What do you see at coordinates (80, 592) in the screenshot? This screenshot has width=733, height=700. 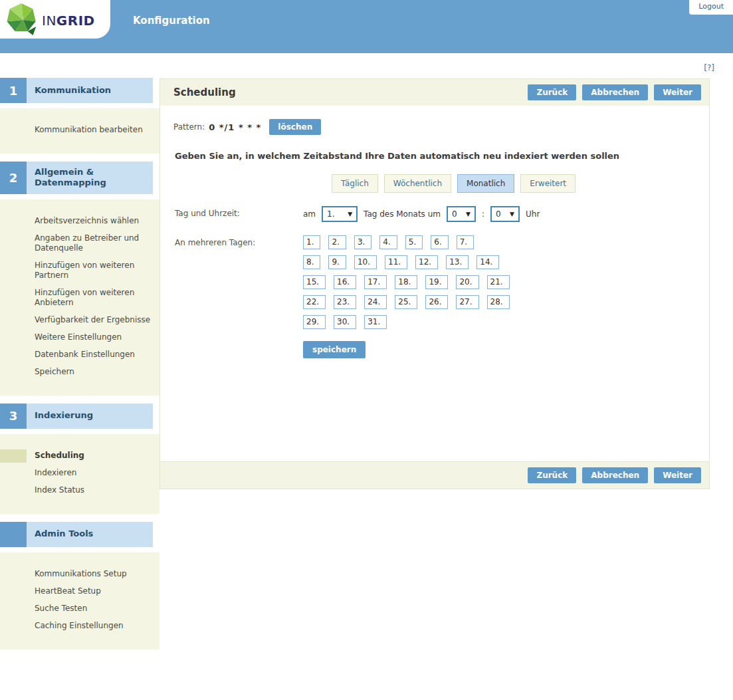 I see `sidebar-item-heartbeat-setup: HeartBeat Setup` at bounding box center [80, 592].